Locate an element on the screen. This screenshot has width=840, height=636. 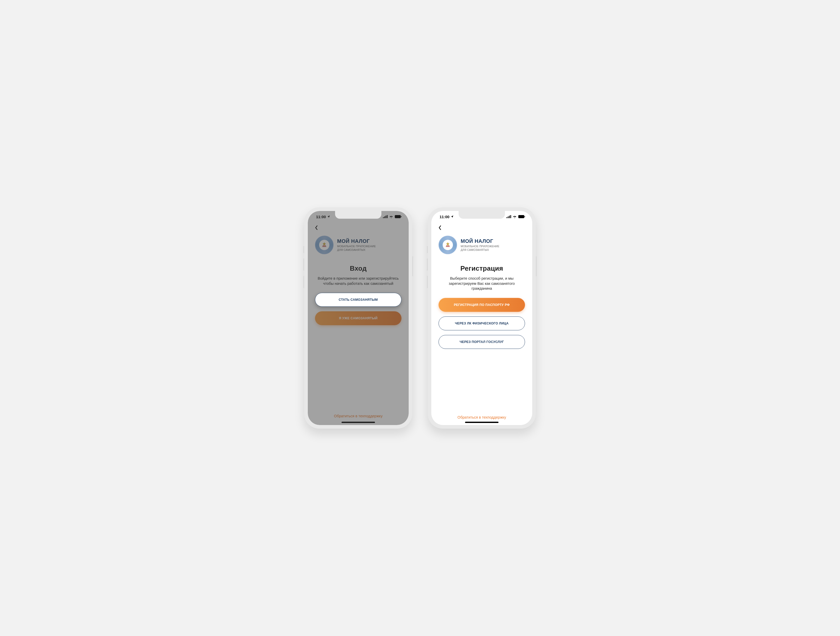
register-by-passport-button: РЕГИСТРАЦИЯ ПО ПАСПОРТУ РФ is located at coordinates (482, 305).